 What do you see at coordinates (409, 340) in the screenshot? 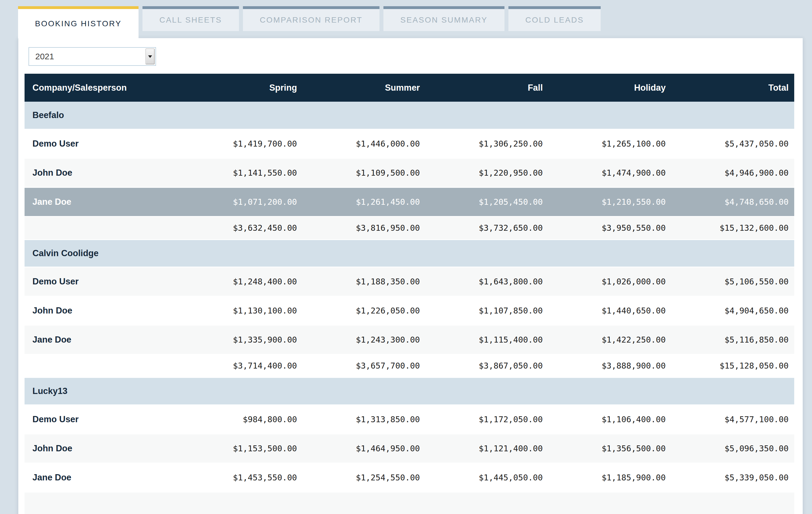
I see `row-calvin-coolidge-jane-doe: Jane Doe$1,335,900.00$1,243,300.00$1,115…` at bounding box center [409, 340].